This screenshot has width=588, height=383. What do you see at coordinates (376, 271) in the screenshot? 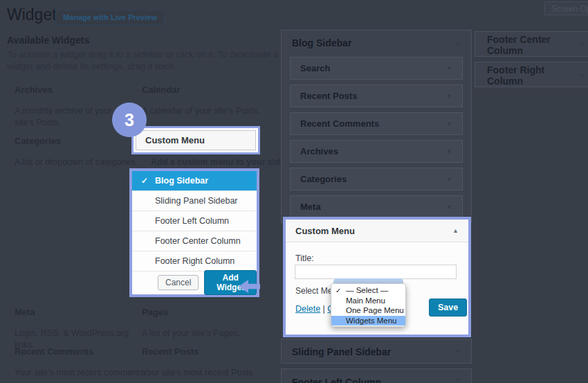
I see `title-input` at bounding box center [376, 271].